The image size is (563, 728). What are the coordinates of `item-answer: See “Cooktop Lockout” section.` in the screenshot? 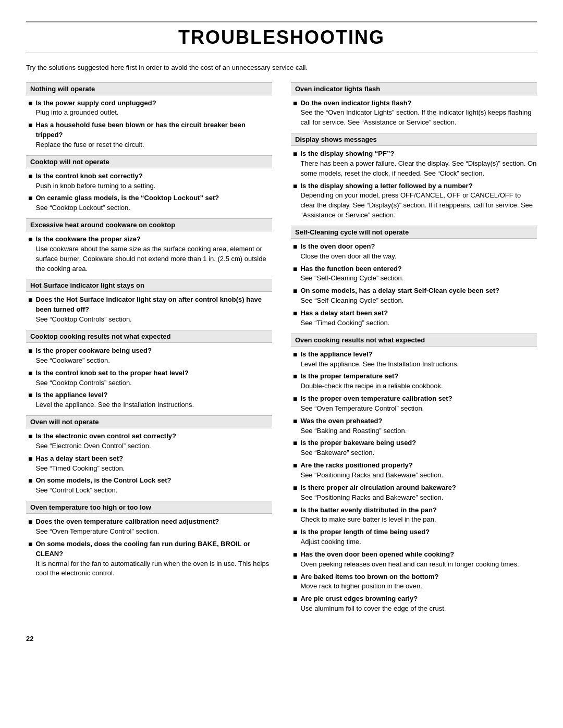 It's located at (127, 208).